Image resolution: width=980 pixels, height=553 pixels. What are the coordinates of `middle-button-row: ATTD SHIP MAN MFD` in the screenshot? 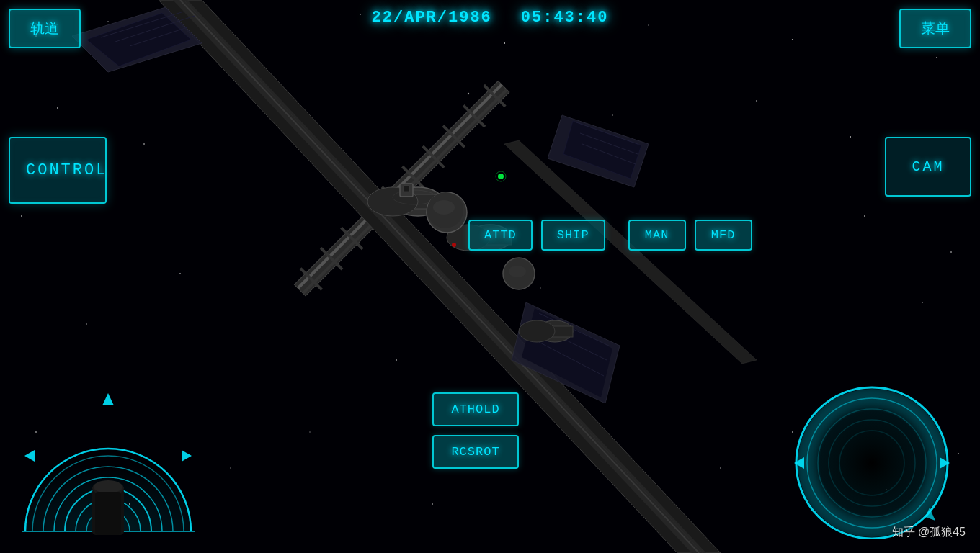 It's located at (610, 235).